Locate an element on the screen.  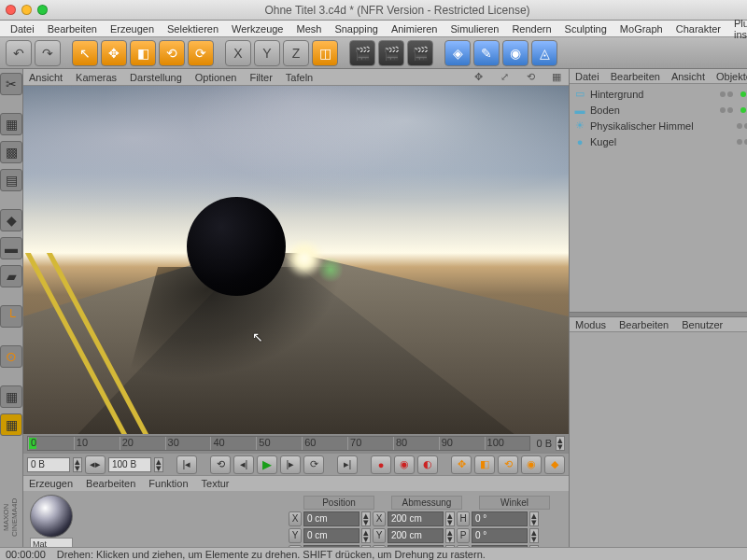
vp-menu-filter: Filter is located at coordinates (261, 77).